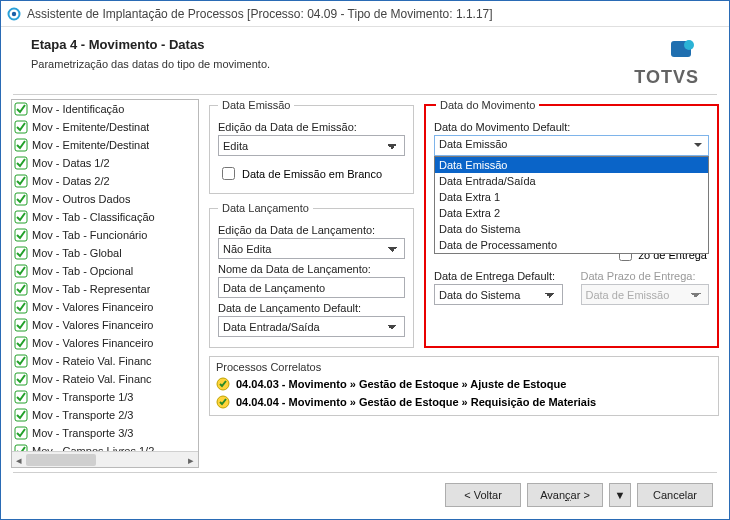 This screenshot has height=520, width=730. What do you see at coordinates (464, 384) in the screenshot?
I see `correlato-item: 04.04.03 - Movimento » Gestão de Estoque…` at bounding box center [464, 384].